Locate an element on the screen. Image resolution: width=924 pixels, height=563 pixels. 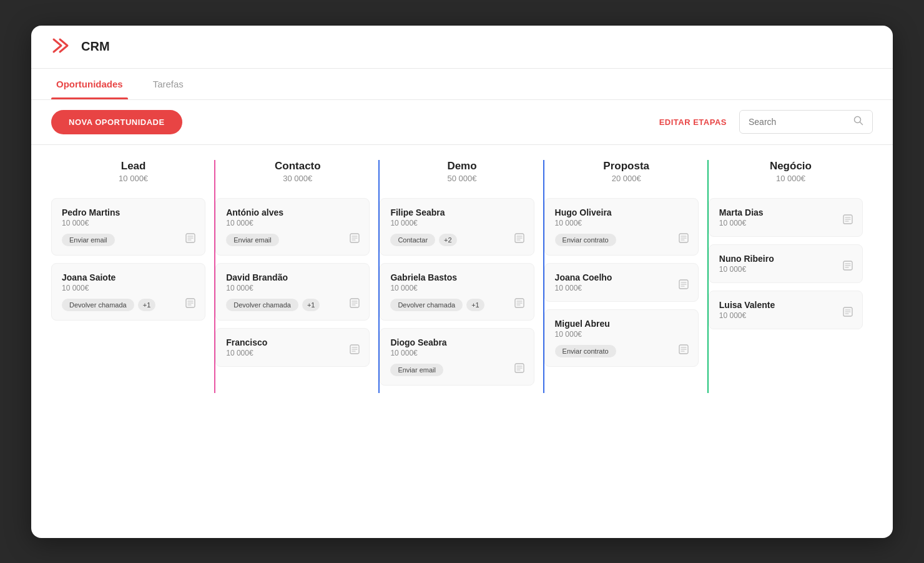
card-actions-lead-1: Devolver chamada+1 is located at coordinates (129, 305).